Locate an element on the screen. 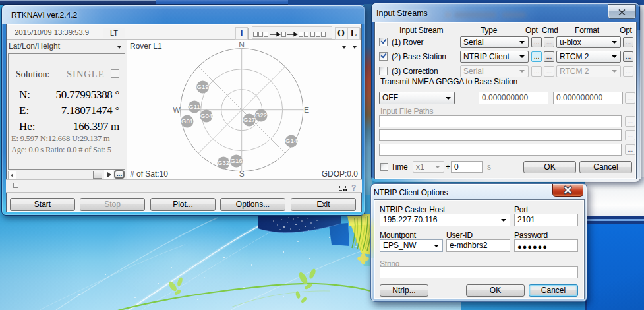 The image size is (644, 310). svg-text: G16 is located at coordinates (237, 161).